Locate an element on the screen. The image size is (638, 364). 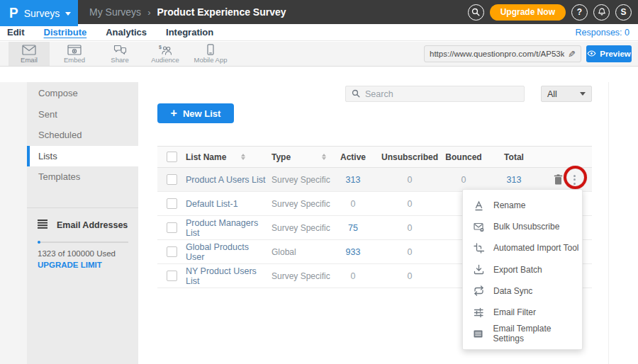
menu-item-rename: Rename is located at coordinates (522, 205).